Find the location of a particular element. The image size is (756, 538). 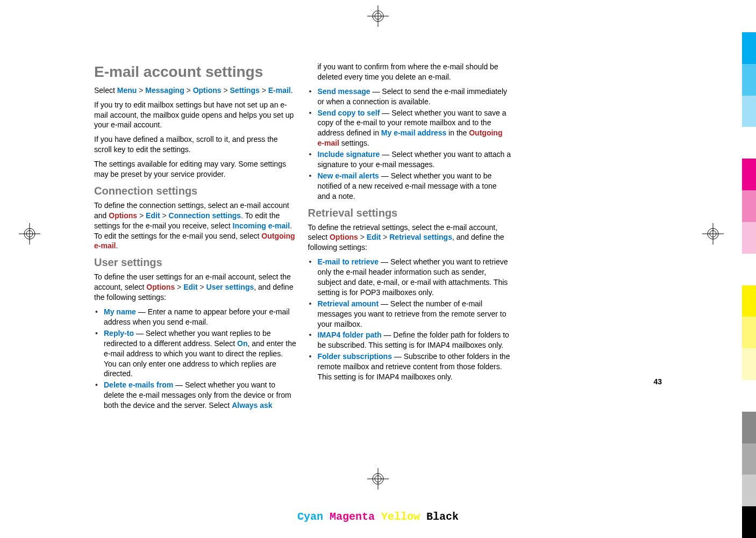

color-calibration-strip is located at coordinates (749, 285).